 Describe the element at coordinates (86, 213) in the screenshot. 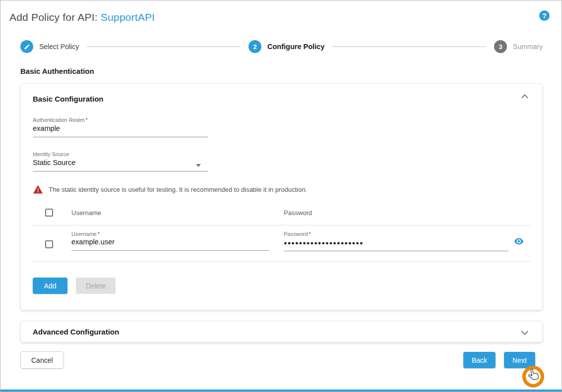

I see `username-column-header: Username` at that location.